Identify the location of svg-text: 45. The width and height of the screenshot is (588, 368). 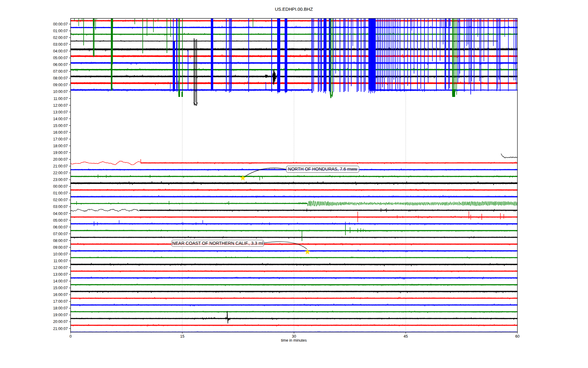
(406, 336).